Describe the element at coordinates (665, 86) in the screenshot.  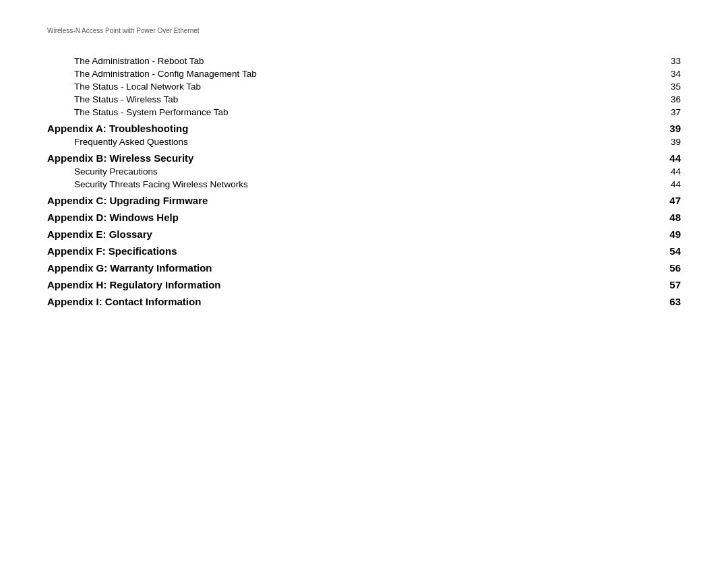
I see `toc-page: 35` at that location.